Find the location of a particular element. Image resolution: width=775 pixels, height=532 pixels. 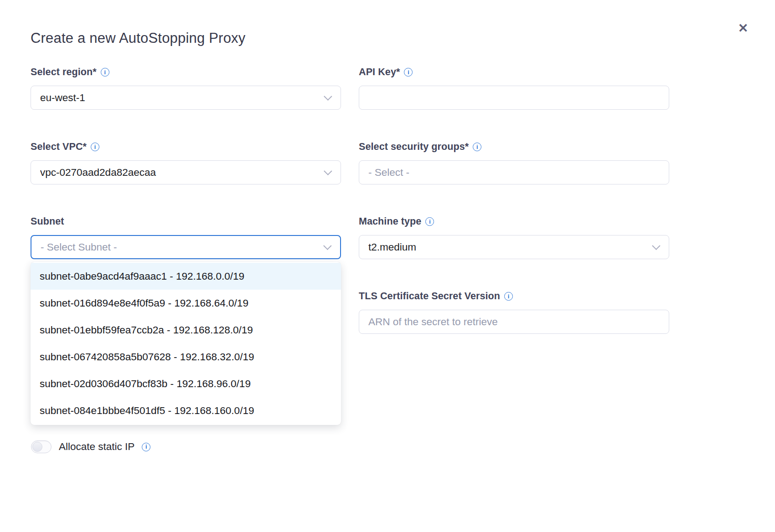

vpc-label: Select VPC* is located at coordinates (58, 147).